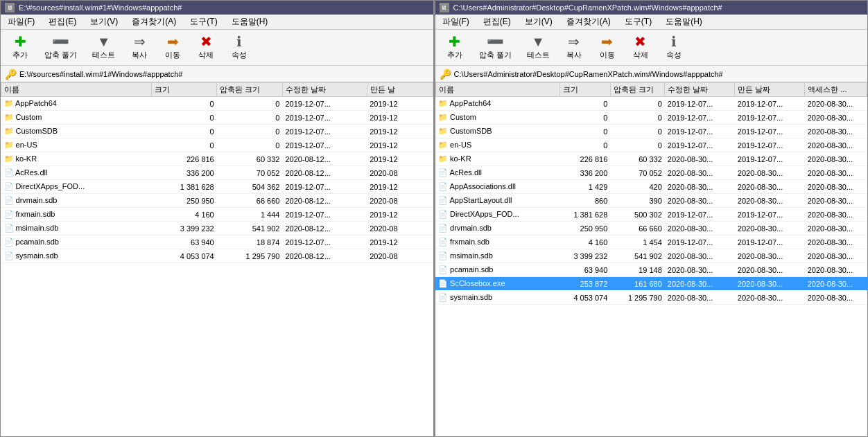 Image resolution: width=868 pixels, height=437 pixels. I want to click on left-btn-props: ℹ 속성, so click(239, 47).